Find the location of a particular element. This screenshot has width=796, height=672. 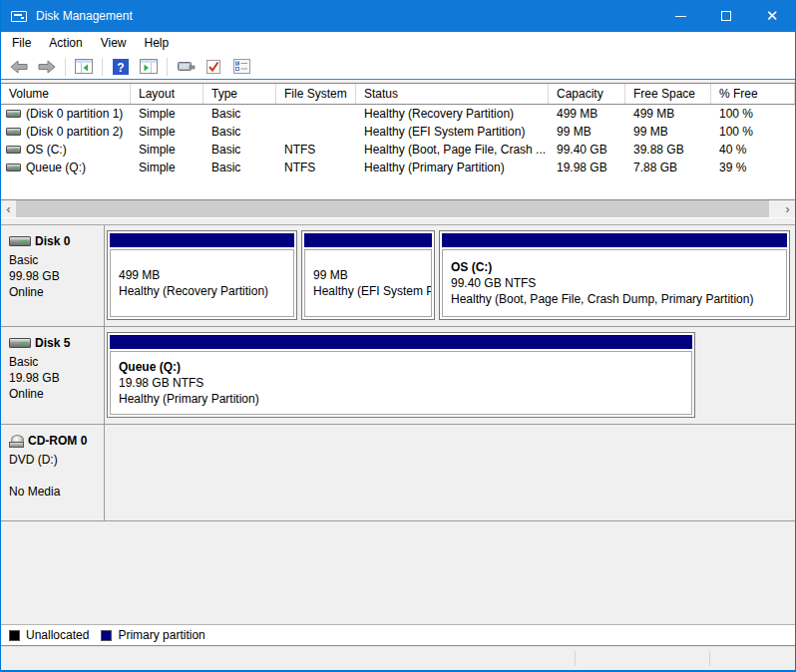

legend-item-primary-partition: Primary partition is located at coordinates (153, 635).